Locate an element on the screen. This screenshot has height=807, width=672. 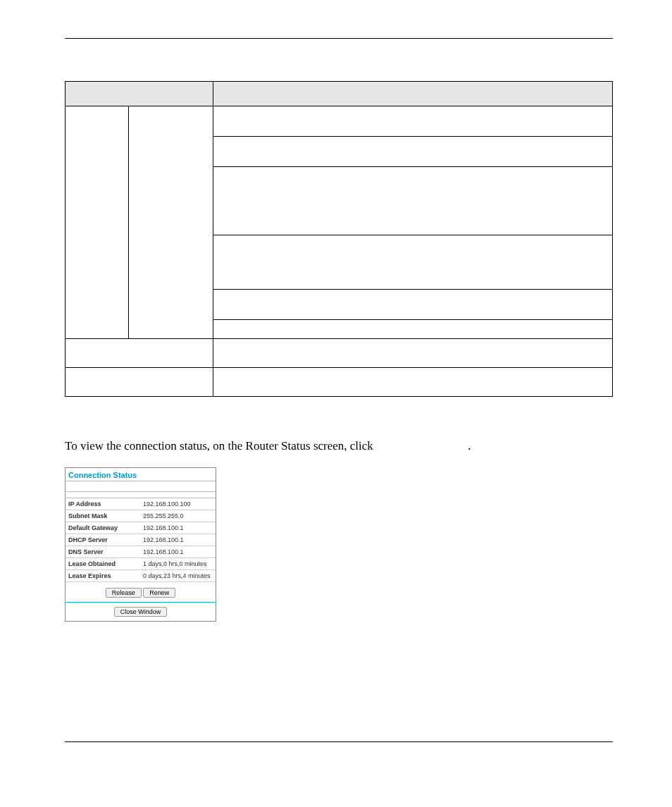
renew-button: Renew is located at coordinates (159, 593).